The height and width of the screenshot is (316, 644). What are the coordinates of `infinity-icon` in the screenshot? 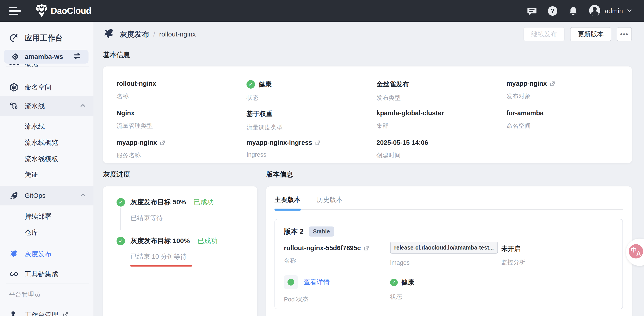 It's located at (14, 274).